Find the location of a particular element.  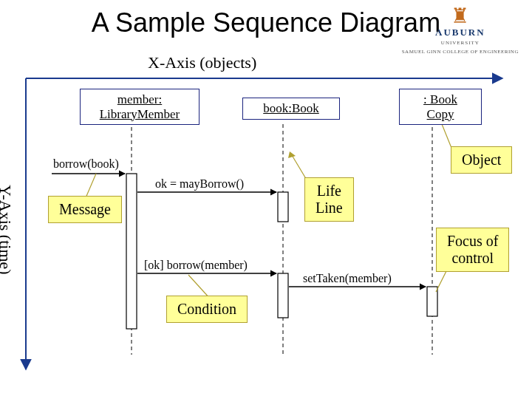

callout-message: Message is located at coordinates (85, 210).